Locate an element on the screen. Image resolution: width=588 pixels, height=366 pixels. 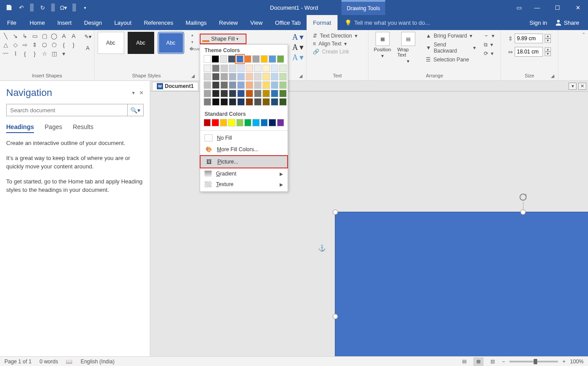
send-backward-button: ▼Send Backward ▾ is located at coordinates (451, 48).